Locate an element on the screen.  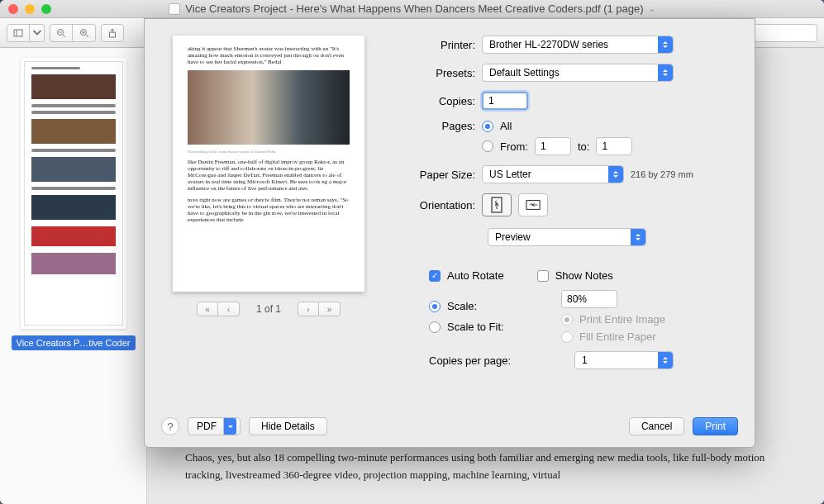
pages-all-label: All is located at coordinates (506, 126).